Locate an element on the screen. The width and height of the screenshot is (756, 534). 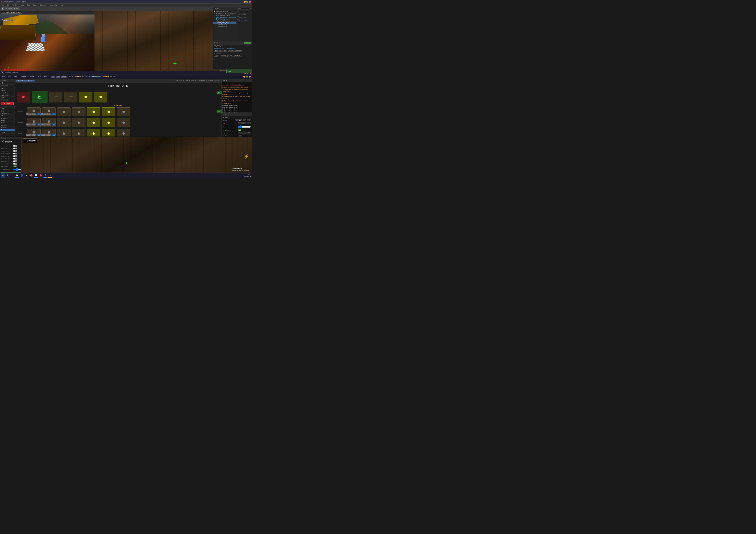
btn-blue: Flush is located at coordinates (39, 114).